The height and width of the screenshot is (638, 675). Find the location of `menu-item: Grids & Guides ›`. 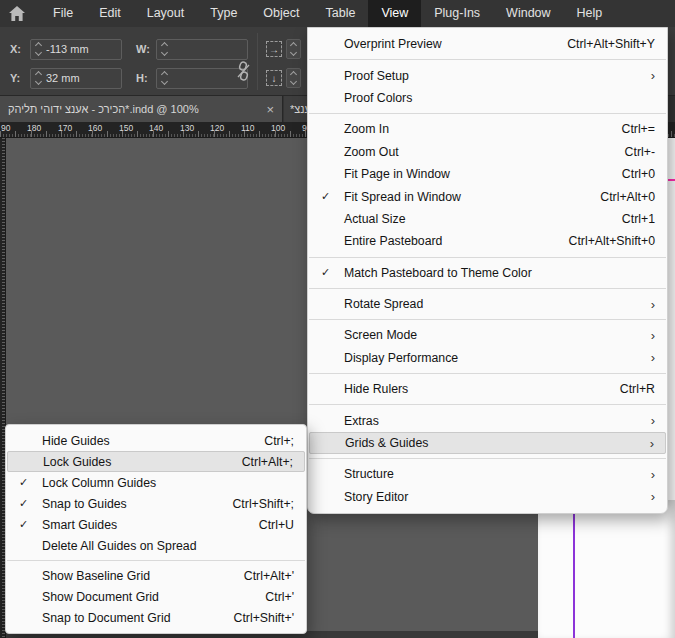

menu-item: Grids & Guides › is located at coordinates (488, 443).